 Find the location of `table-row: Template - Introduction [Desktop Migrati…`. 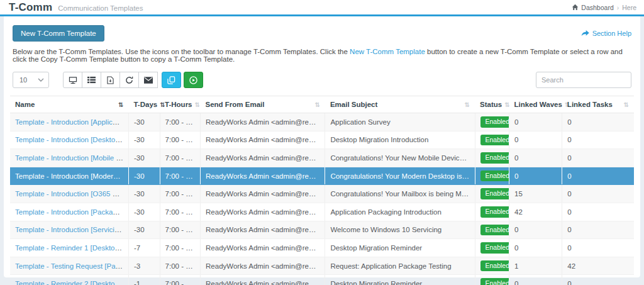

table-row: Template - Introduction [Desktop Migrati… is located at coordinates (322, 140).